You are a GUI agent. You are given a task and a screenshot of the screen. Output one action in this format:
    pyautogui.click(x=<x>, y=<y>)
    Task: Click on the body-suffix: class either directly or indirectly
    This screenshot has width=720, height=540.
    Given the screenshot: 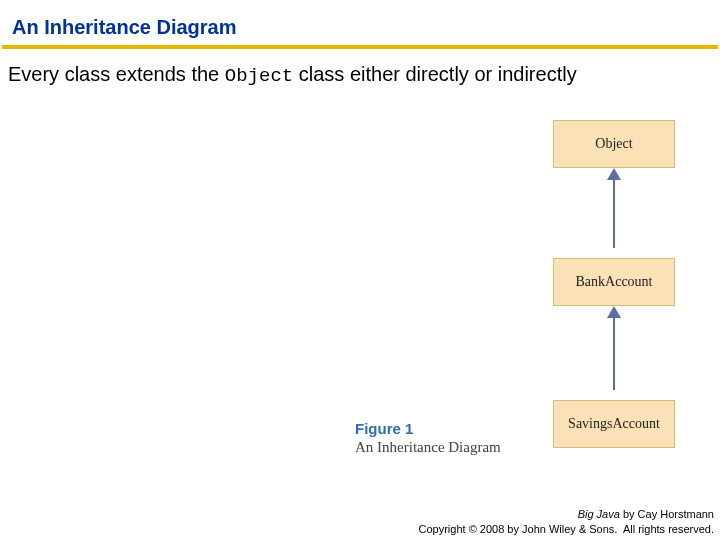 What is the action you would take?
    pyautogui.click(x=434, y=74)
    